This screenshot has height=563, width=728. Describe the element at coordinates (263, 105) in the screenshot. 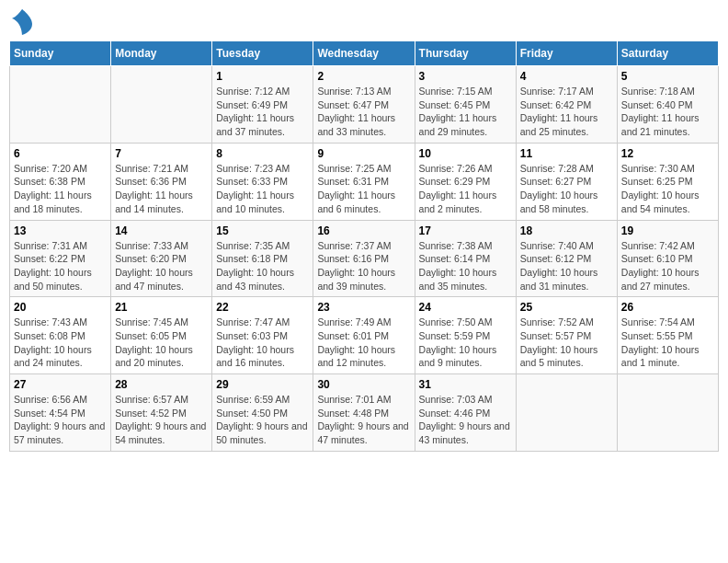

I see `calendar-cell: 1Sunrise: 7:12 AM Sunset: 6:49 PM Daylig…` at that location.